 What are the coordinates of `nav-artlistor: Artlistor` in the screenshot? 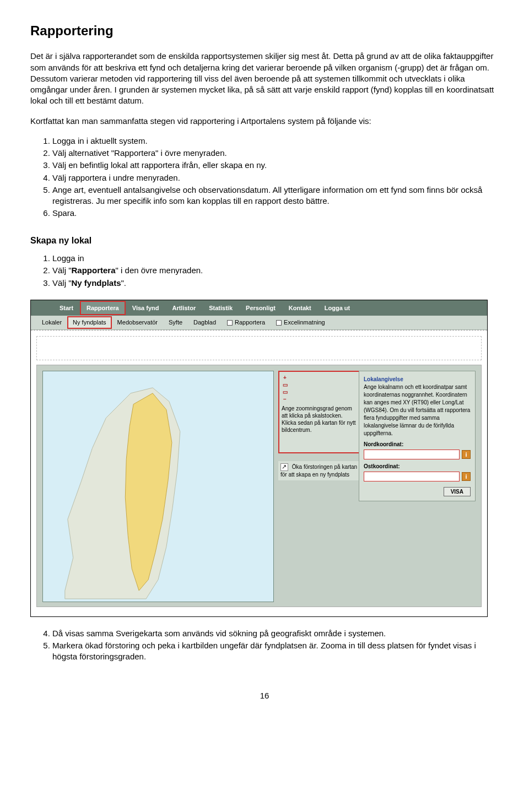 It's located at (184, 308).